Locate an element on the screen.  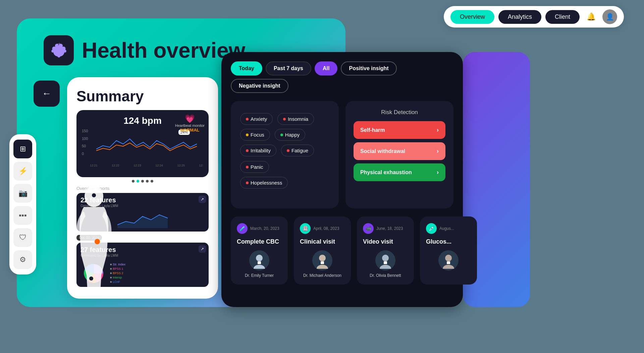
symptoms-grid: Anxiety Insomnia Focus Happy is located at coordinates (285, 151).